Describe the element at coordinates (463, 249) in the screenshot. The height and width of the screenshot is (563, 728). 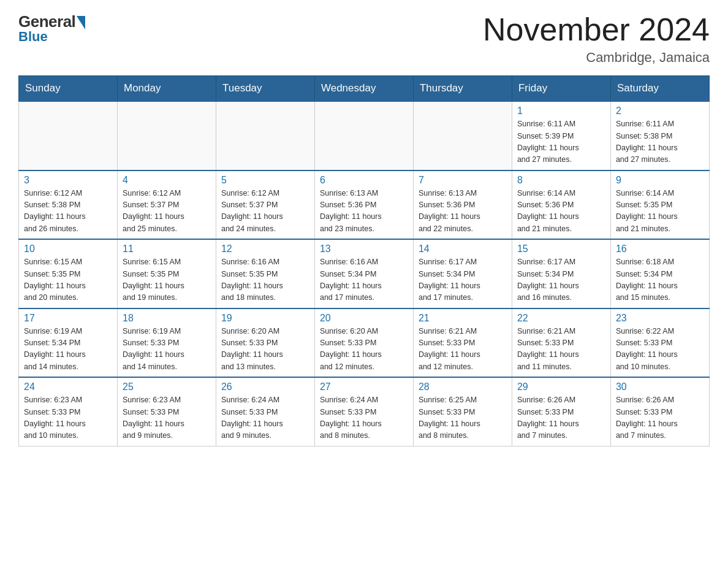
I see `day-number: 14` at that location.